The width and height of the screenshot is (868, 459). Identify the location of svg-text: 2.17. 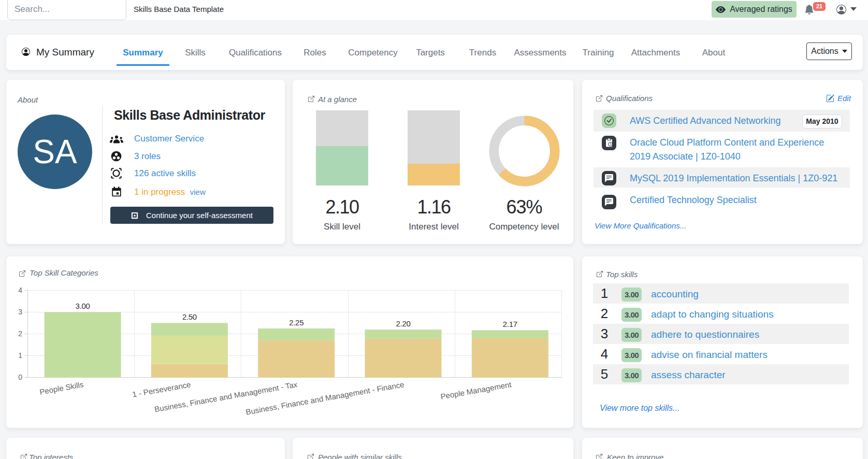
(510, 324).